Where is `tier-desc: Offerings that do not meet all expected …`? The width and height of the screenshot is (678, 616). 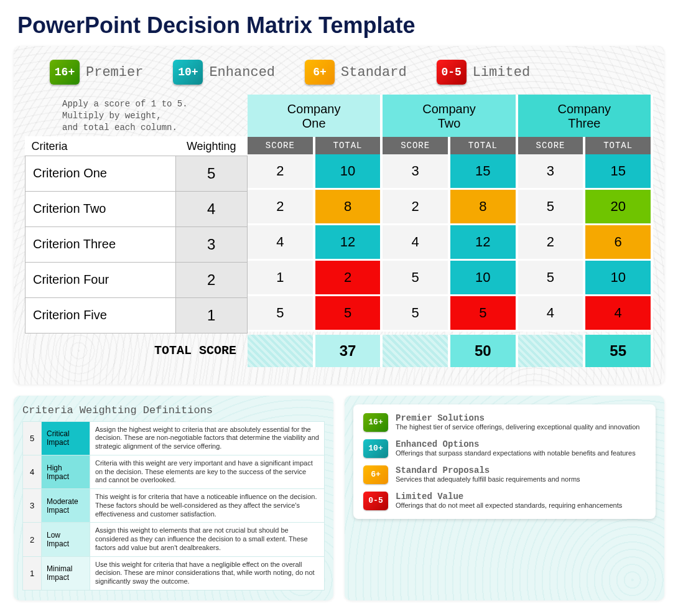
tier-desc: Offerings that do not meet all expected … is located at coordinates (509, 505).